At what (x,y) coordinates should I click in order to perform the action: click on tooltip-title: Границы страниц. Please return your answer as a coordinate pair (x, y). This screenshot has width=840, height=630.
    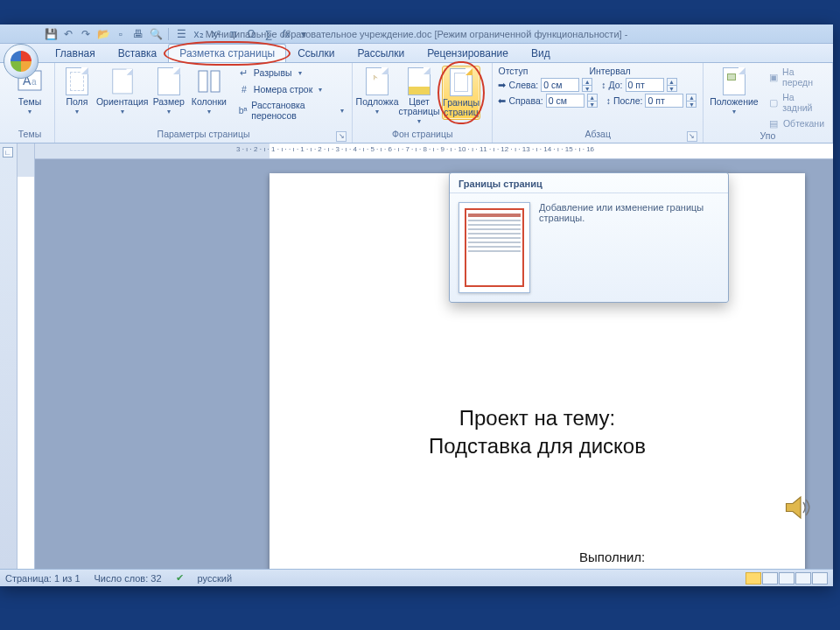
    Looking at the image, I should click on (589, 184).